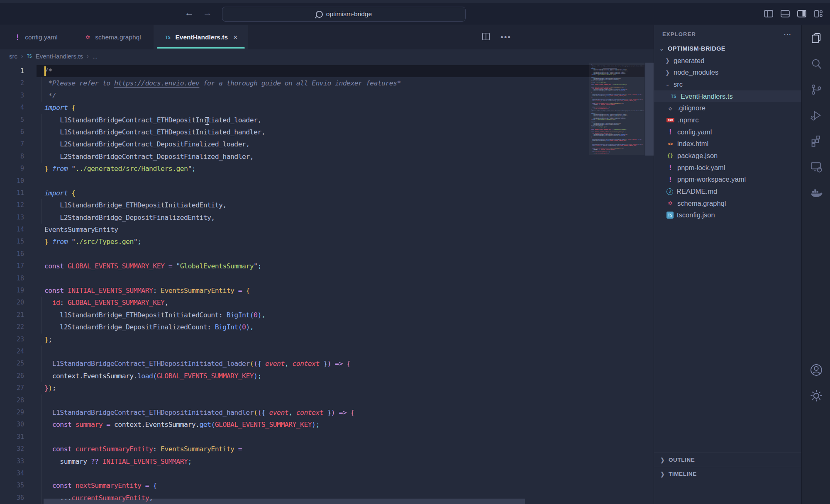 This screenshot has width=830, height=504. I want to click on tree-item-tsconfig.json: TStsconfig.json, so click(728, 216).